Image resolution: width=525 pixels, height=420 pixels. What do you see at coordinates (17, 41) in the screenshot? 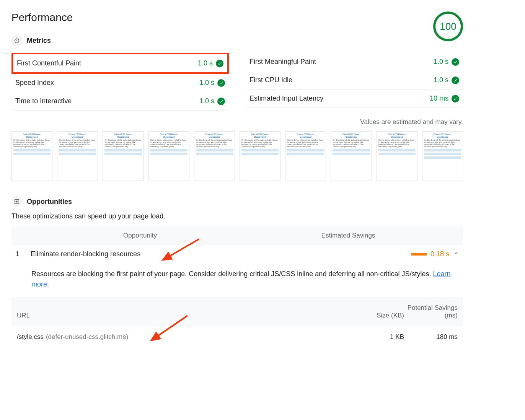
I see `timer-icon` at bounding box center [17, 41].